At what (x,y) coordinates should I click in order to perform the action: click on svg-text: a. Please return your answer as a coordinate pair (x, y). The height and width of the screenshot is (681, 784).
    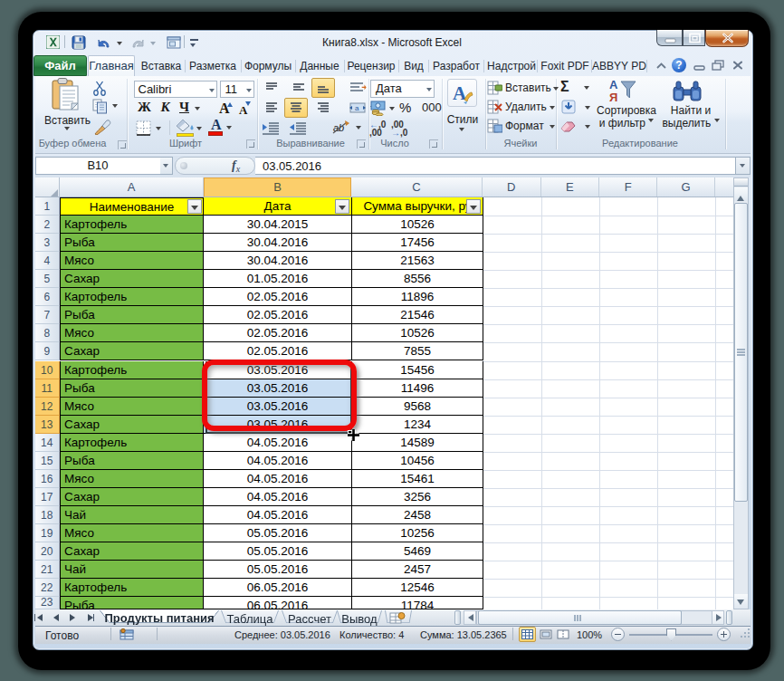
    Looking at the image, I should click on (357, 109).